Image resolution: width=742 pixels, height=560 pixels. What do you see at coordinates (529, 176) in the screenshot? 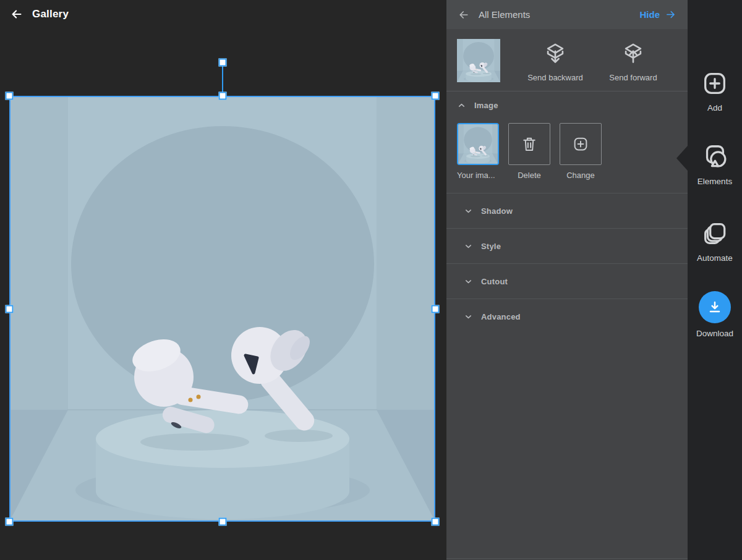
I see `delete-label: Delete` at bounding box center [529, 176].